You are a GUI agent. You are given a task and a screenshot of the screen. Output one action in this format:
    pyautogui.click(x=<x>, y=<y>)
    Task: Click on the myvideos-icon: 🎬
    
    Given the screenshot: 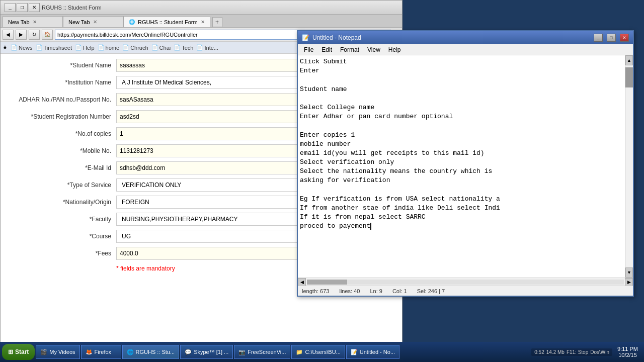 What is the action you would take?
    pyautogui.click(x=44, y=352)
    